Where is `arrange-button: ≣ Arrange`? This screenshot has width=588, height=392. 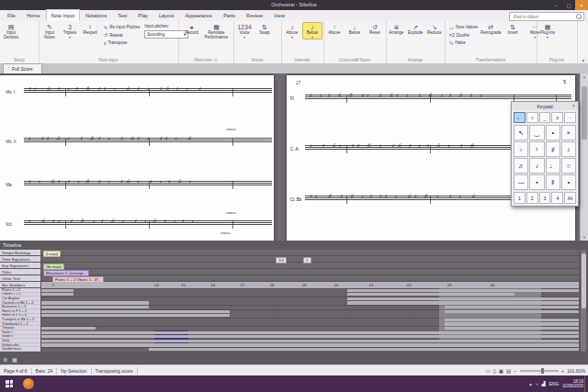
arrange-button: ≣ Arrange is located at coordinates (397, 31).